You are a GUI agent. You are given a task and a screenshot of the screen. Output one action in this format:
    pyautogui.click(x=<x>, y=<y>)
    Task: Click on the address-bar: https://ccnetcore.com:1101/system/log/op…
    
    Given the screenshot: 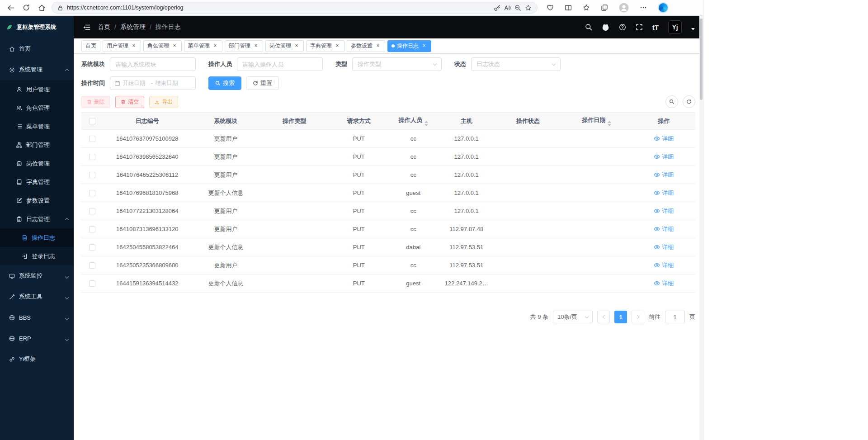 What is the action you would take?
    pyautogui.click(x=295, y=8)
    